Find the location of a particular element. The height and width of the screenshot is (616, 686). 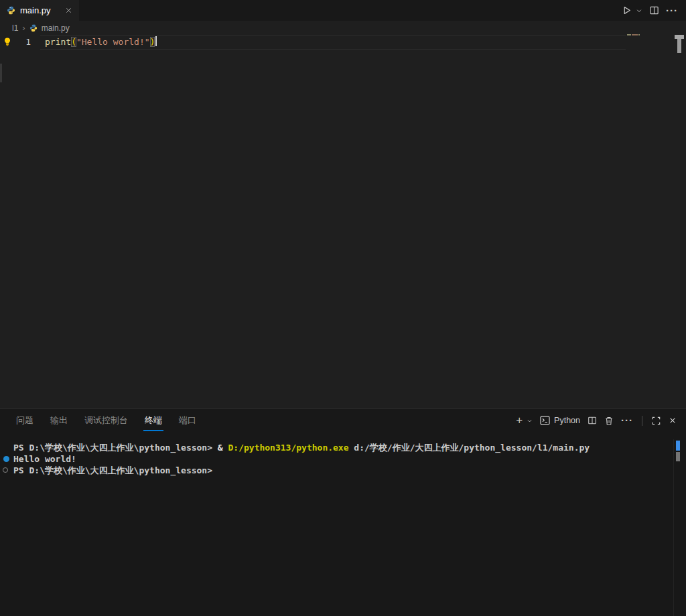

close-panel-icon is located at coordinates (673, 420).